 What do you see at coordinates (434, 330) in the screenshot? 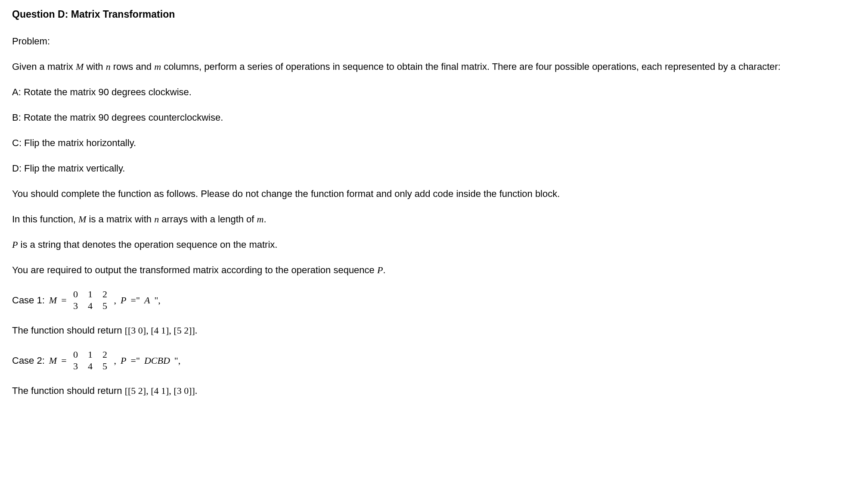
I see `case-1-return: The function should return [[3 0], [4 1]…` at bounding box center [434, 330].